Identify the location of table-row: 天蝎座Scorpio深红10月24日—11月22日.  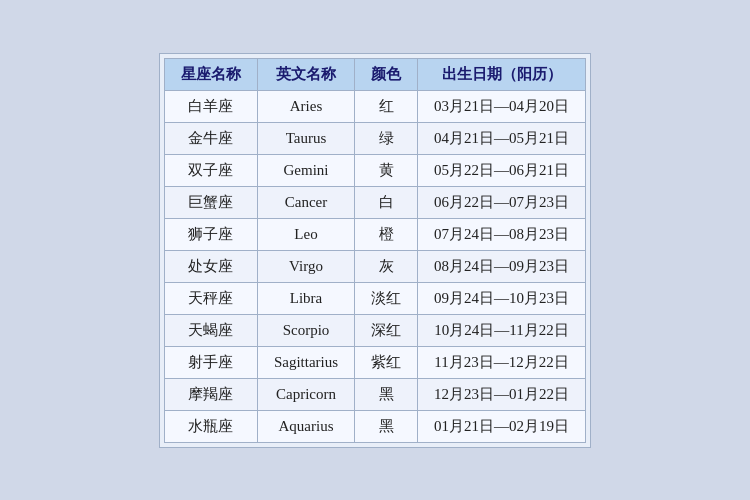
(374, 330).